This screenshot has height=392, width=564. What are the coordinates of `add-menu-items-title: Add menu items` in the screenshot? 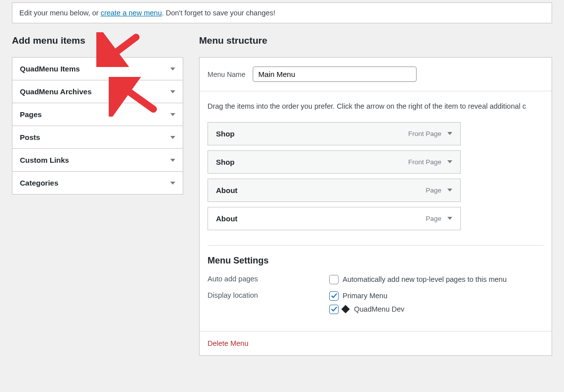 It's located at (97, 41).